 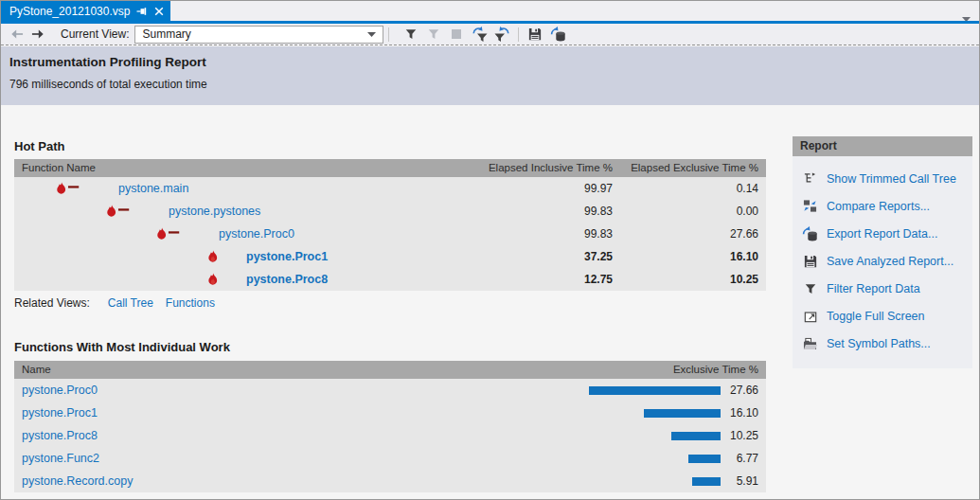 What do you see at coordinates (131, 303) in the screenshot?
I see `related-view-link-call-tree: Call Tree` at bounding box center [131, 303].